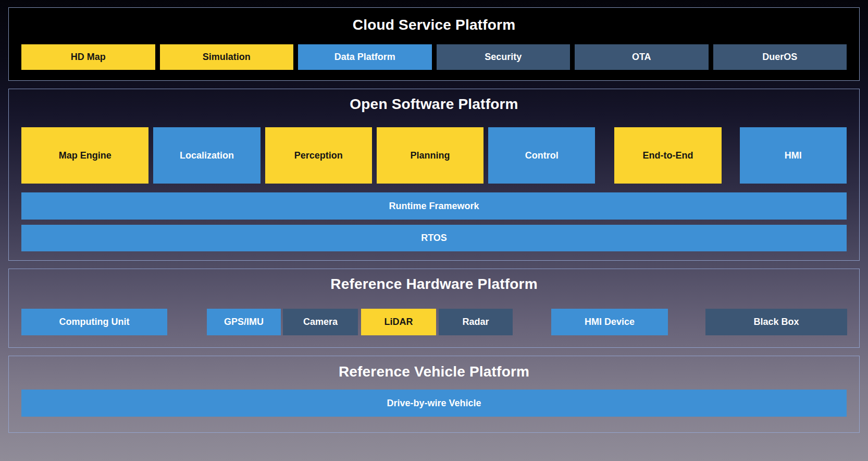 This screenshot has height=461, width=868. Describe the element at coordinates (430, 155) in the screenshot. I see `software-box-planning: Planning` at that location.